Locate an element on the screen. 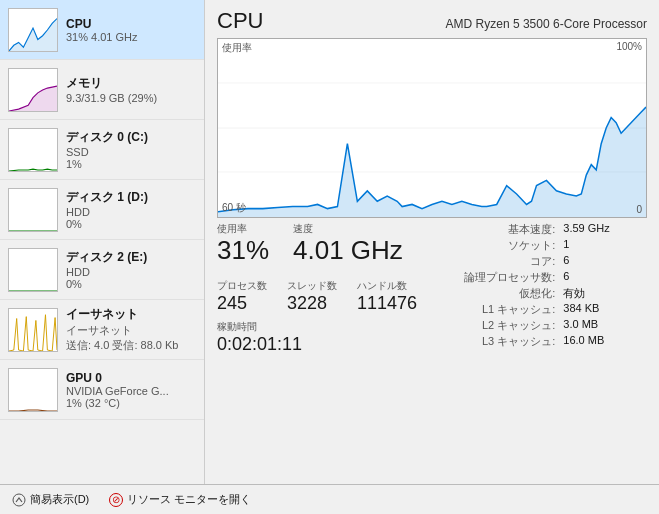  disk0-sidebar-title: ディスク 0 (C:) is located at coordinates (131, 138).